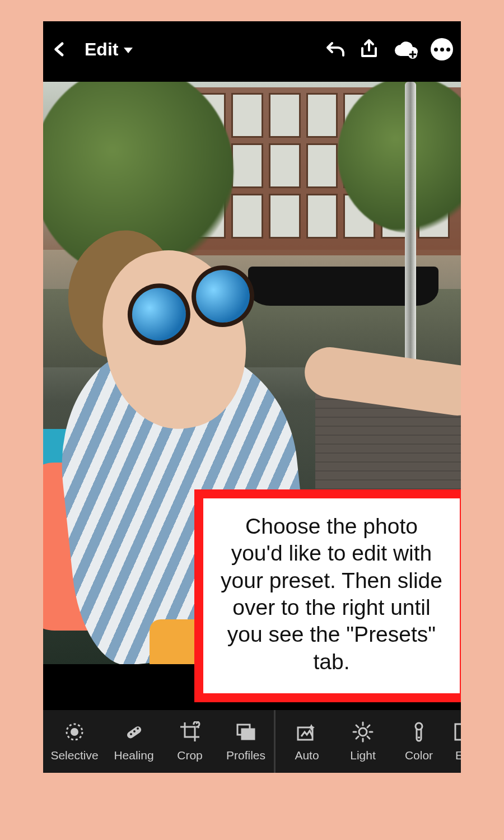 The height and width of the screenshot is (840, 504). What do you see at coordinates (252, 741) in the screenshot?
I see `bottom-toolbar: Selective Healing Crop Profiles` at bounding box center [252, 741].